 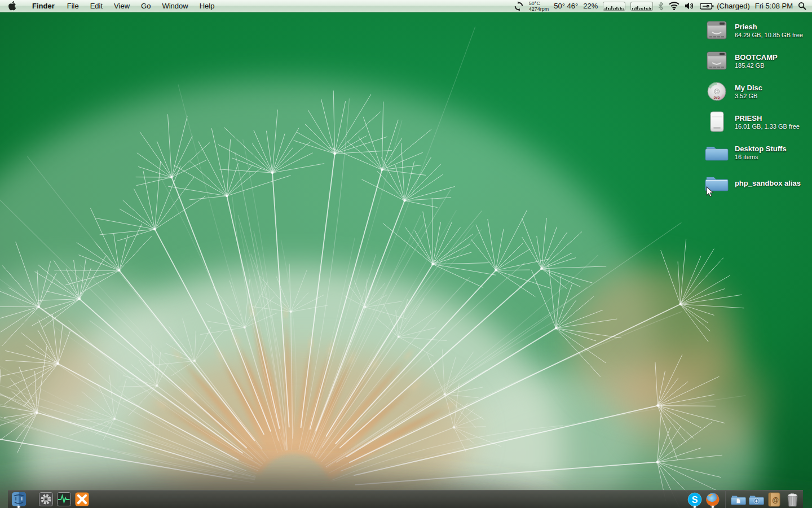 What do you see at coordinates (717, 91) in the screenshot?
I see `optical-disc-icon: DVD` at bounding box center [717, 91].